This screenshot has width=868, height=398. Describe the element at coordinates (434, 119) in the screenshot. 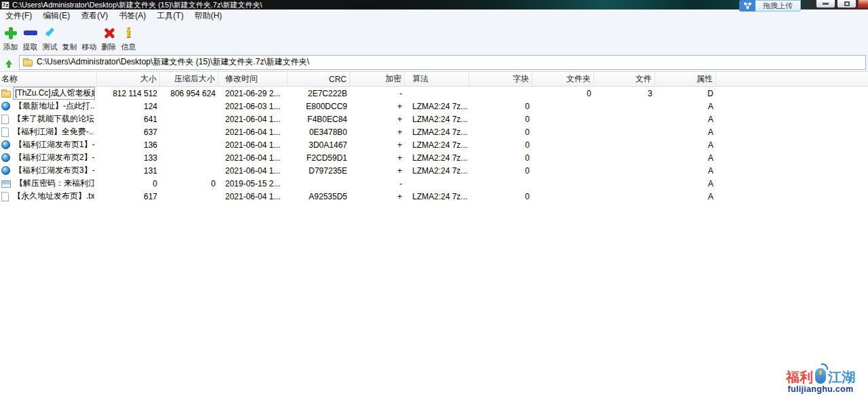

I see `file-row: 【来了就能下载的论坛...6412021-06-04 1...F4B0EC84+…` at that location.